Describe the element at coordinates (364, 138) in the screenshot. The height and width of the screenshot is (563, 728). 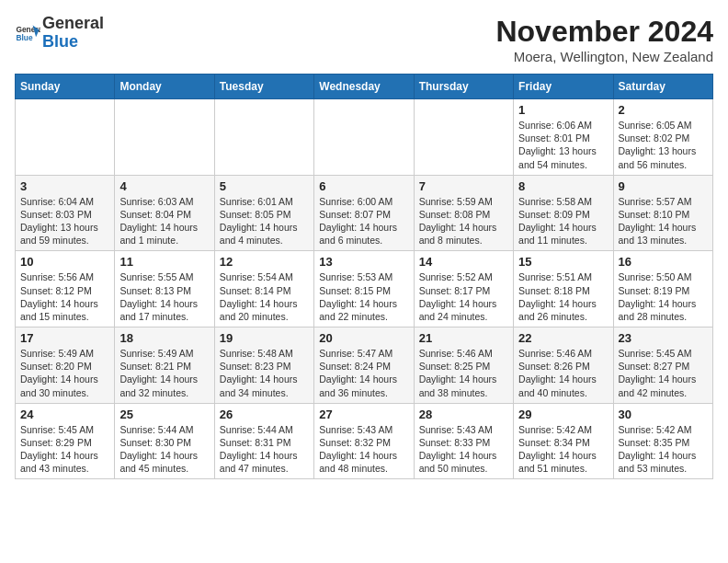
I see `week-row-1: 1Sunrise: 6:06 AMSunset: 8:01 PMDaylight…` at that location.